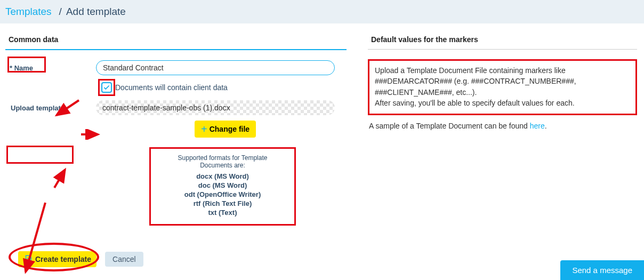 Image resolution: width=644 pixels, height=280 pixels. I want to click on create-template-button: Create template, so click(58, 259).